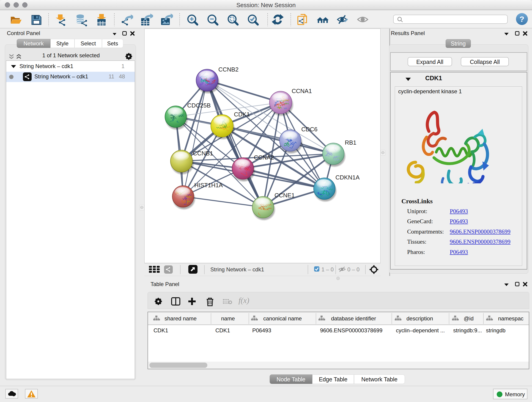  What do you see at coordinates (348, 178) in the screenshot?
I see `svg-text: CDKN1A` at bounding box center [348, 178].